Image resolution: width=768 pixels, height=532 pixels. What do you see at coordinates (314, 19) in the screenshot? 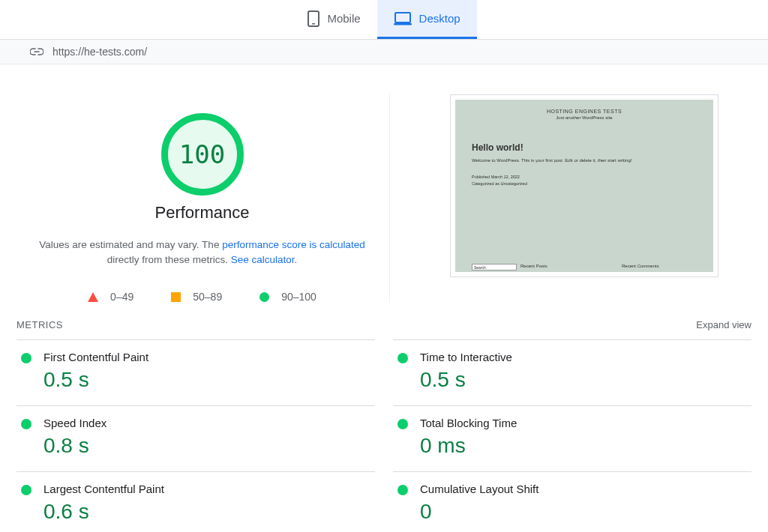
I see `mobile-icon` at bounding box center [314, 19].